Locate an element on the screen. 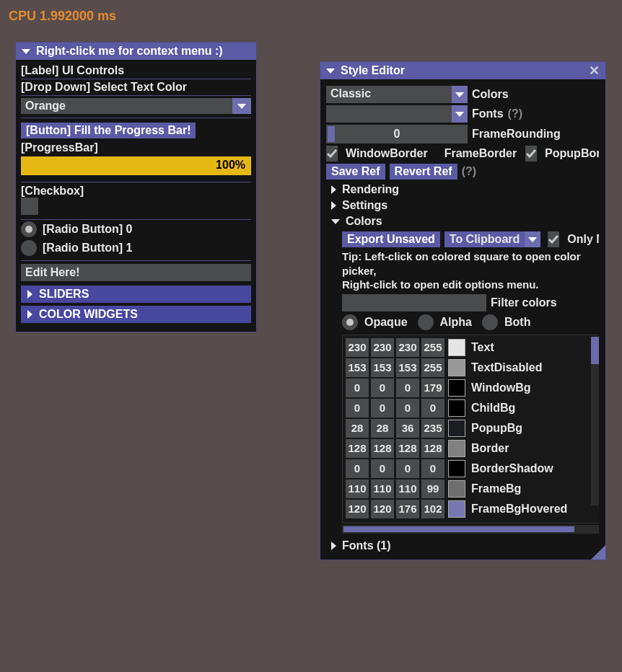  color-component-input: 99 is located at coordinates (433, 489).